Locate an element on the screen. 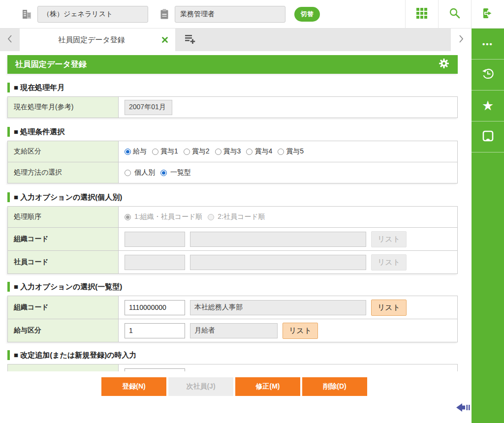 This screenshot has height=423, width=504. list-org-name-input is located at coordinates (278, 308).